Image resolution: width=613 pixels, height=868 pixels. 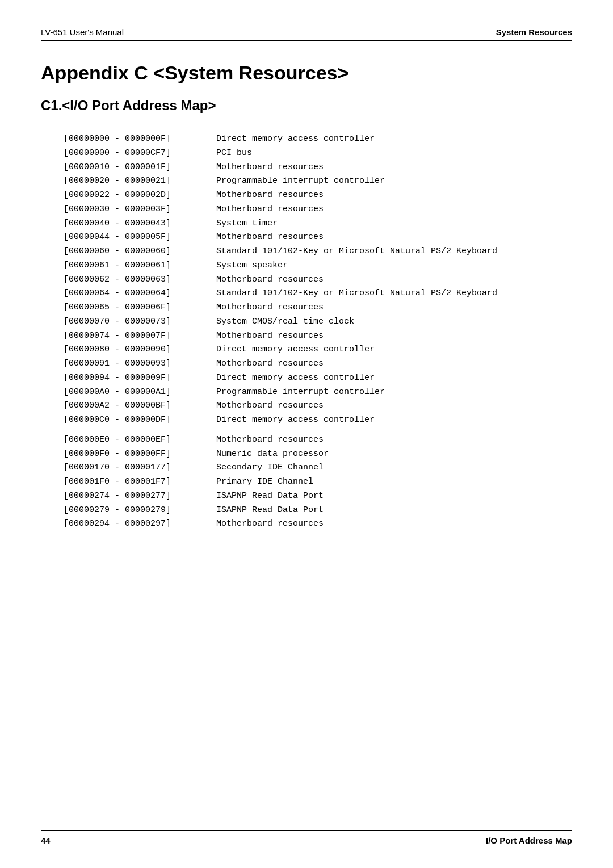 What do you see at coordinates (270, 454) in the screenshot?
I see `address-description: Numeric data processor` at bounding box center [270, 454].